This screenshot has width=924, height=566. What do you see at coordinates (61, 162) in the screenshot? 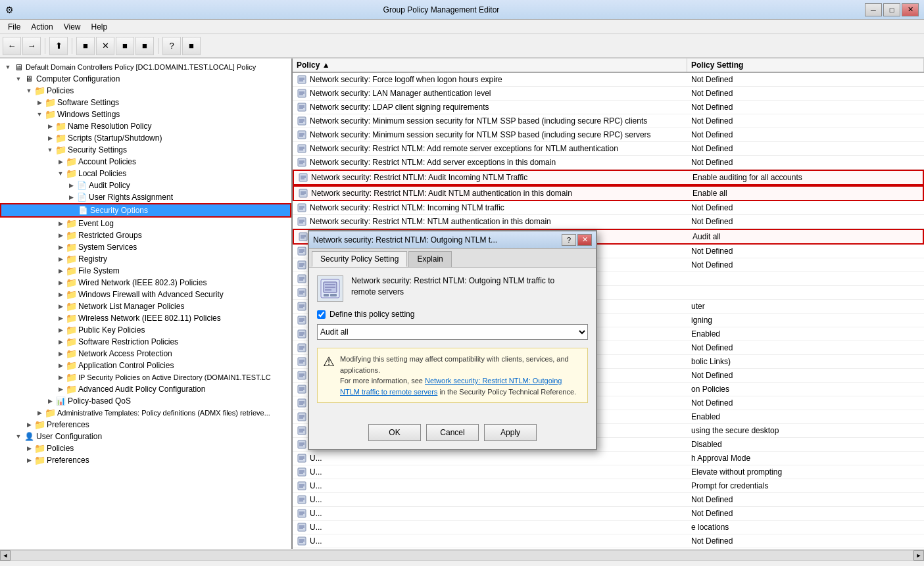
I see `tree-expand-ap: ▶` at bounding box center [61, 162].